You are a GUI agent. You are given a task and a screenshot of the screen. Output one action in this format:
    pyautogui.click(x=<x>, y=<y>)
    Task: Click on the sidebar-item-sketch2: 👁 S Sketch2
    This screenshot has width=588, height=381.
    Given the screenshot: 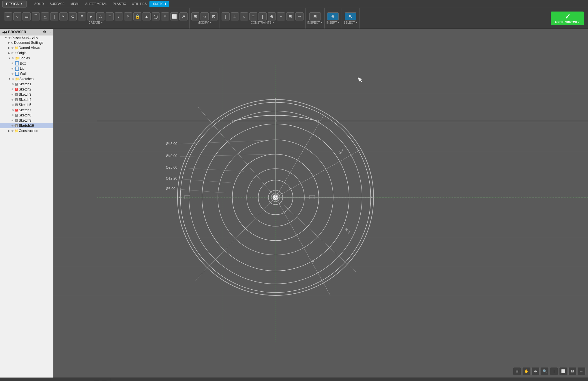 What is the action you would take?
    pyautogui.click(x=27, y=89)
    